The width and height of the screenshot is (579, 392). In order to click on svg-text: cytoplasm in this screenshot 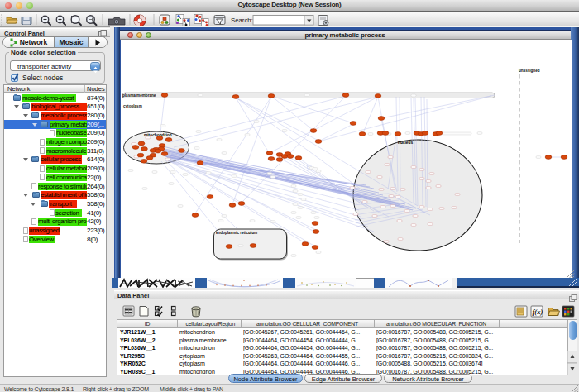, I will do `click(132, 106)`.